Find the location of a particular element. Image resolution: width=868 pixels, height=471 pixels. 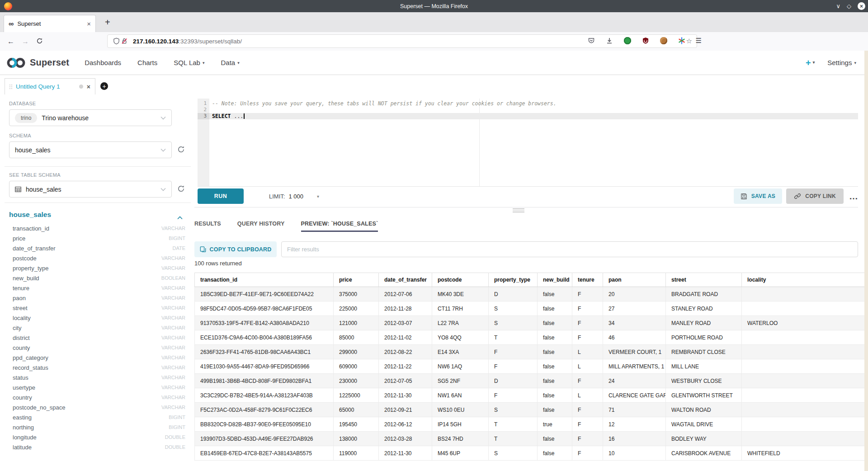

nav-item-sql-lab: SQL Lab▾ is located at coordinates (189, 62).